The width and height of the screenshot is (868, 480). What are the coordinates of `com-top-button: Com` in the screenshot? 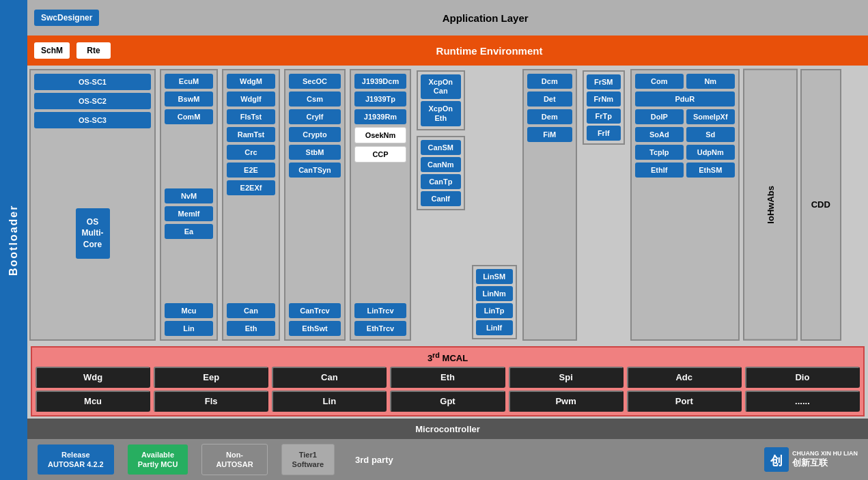 It's located at (660, 81).